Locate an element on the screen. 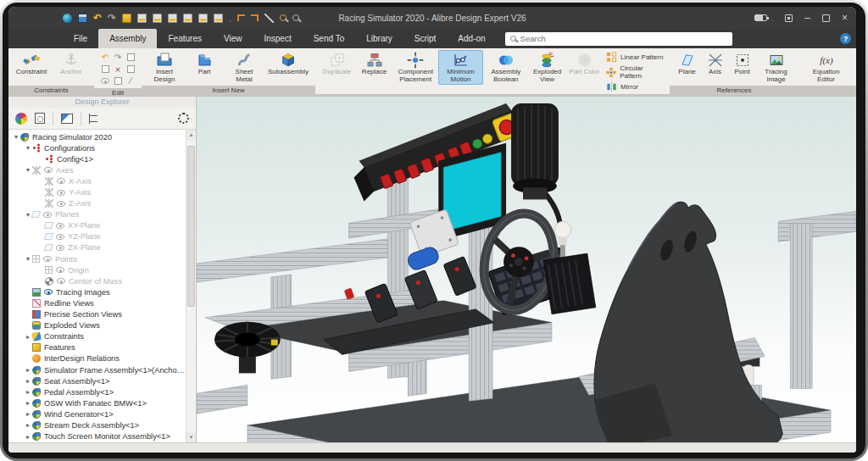 This screenshot has height=461, width=868. tree-item-interdesign-relations: InterDesign Relations is located at coordinates (97, 359).